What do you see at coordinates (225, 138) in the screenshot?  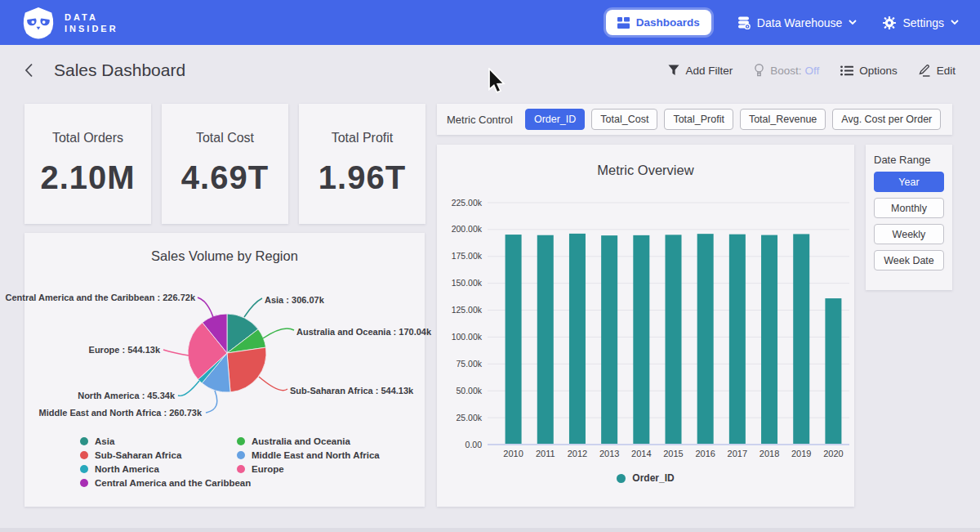 I see `kpi-label: Total Cost` at bounding box center [225, 138].